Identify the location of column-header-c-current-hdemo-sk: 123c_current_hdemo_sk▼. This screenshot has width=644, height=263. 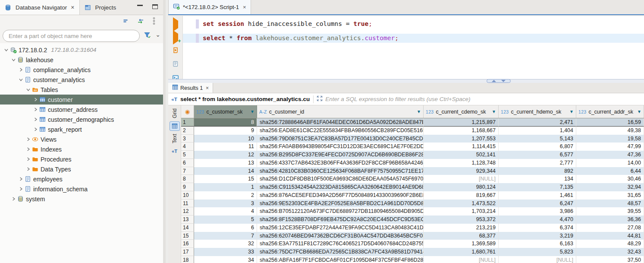
(537, 111).